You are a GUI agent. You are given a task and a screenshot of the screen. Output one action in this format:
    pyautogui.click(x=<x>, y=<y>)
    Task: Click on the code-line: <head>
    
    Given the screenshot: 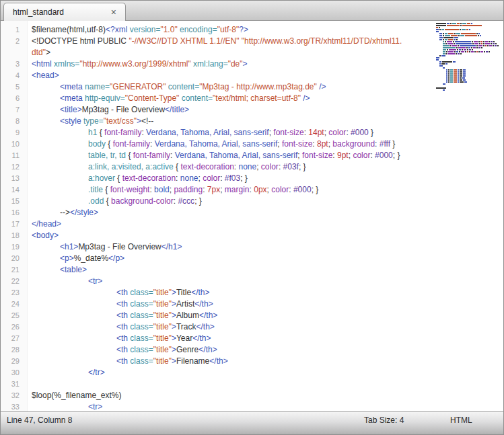 What is the action you would take?
    pyautogui.click(x=265, y=75)
    